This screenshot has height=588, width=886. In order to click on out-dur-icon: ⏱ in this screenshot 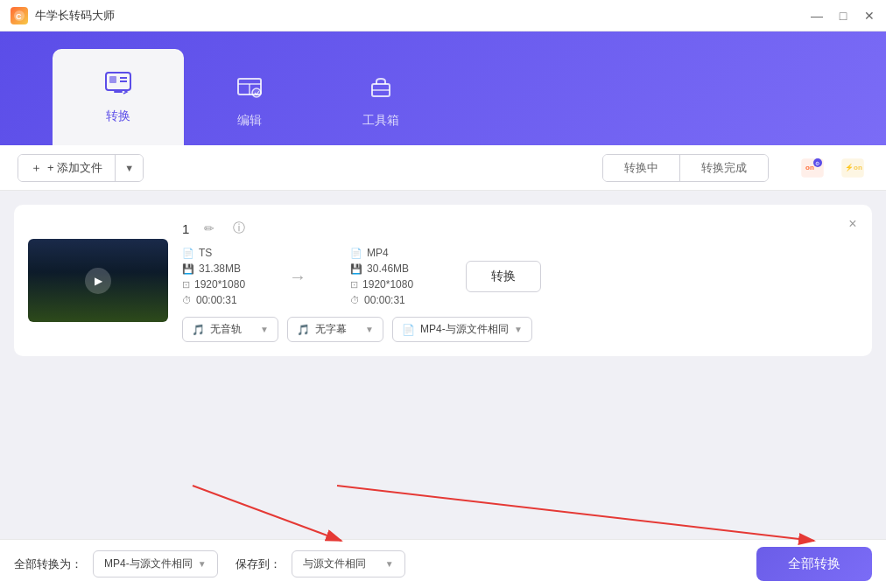, I will do `click(355, 300)`.